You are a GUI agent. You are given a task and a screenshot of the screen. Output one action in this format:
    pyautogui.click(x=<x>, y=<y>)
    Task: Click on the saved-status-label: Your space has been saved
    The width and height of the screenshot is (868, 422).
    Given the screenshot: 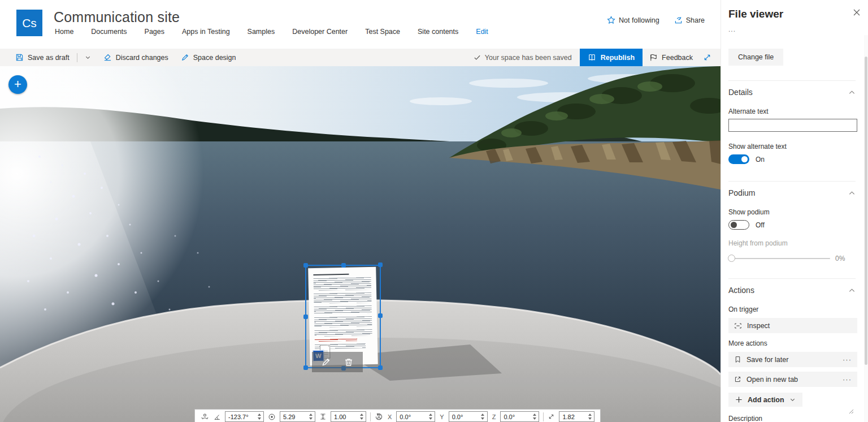 What is the action you would take?
    pyautogui.click(x=528, y=58)
    